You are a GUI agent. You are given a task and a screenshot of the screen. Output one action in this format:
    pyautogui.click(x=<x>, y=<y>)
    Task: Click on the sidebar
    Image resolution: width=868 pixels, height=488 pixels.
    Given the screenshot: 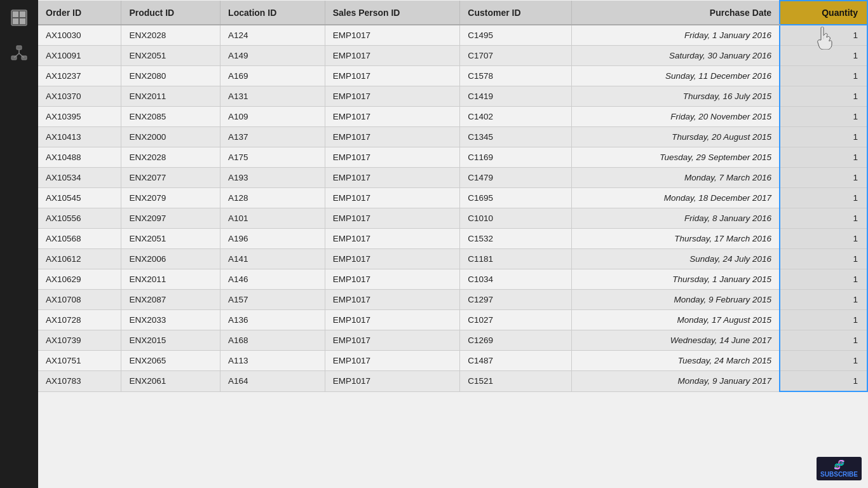 What is the action you would take?
    pyautogui.click(x=19, y=244)
    